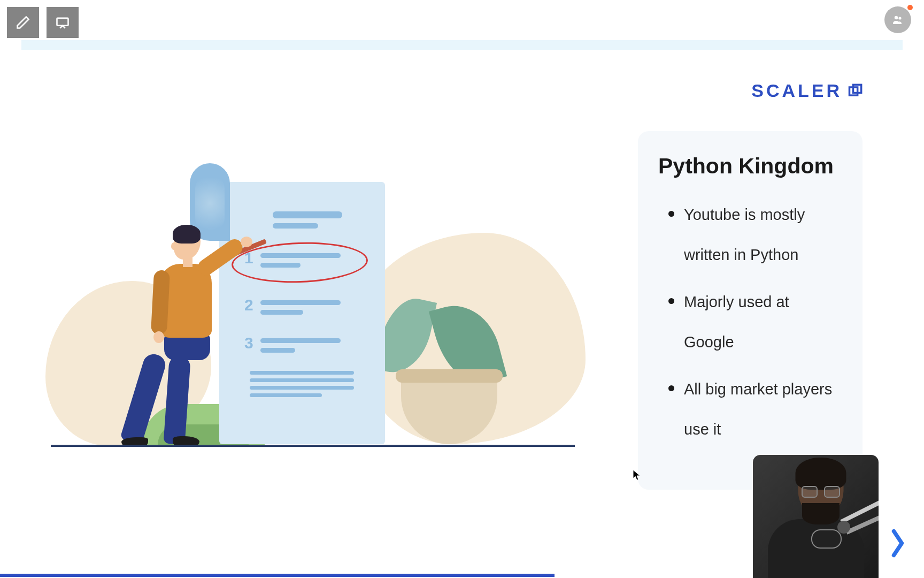 The image size is (924, 578). I want to click on card-title: Python Kingdom, so click(750, 166).